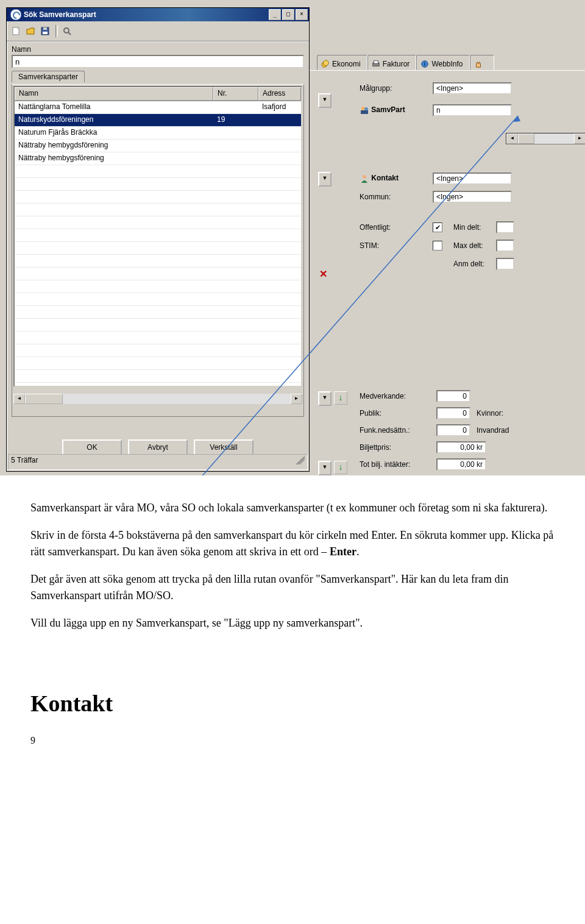 The image size is (585, 924). What do you see at coordinates (341, 398) in the screenshot?
I see `green-arrow-down-1: ↓` at bounding box center [341, 398].